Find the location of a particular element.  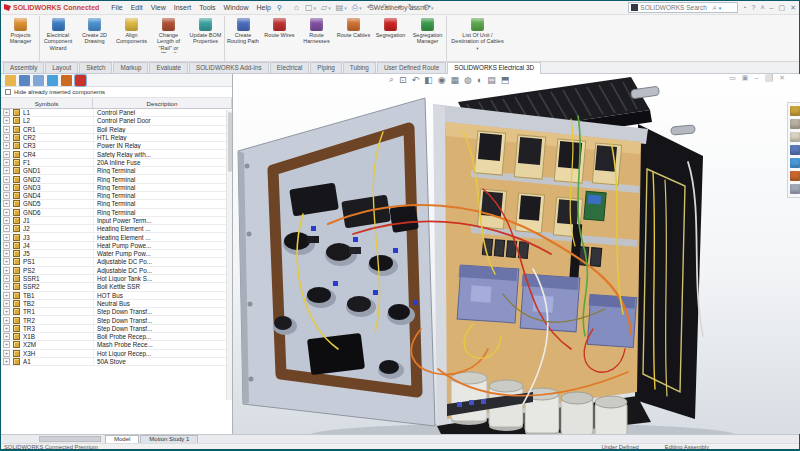

command-button: Route Harnesses is located at coordinates (316, 38).